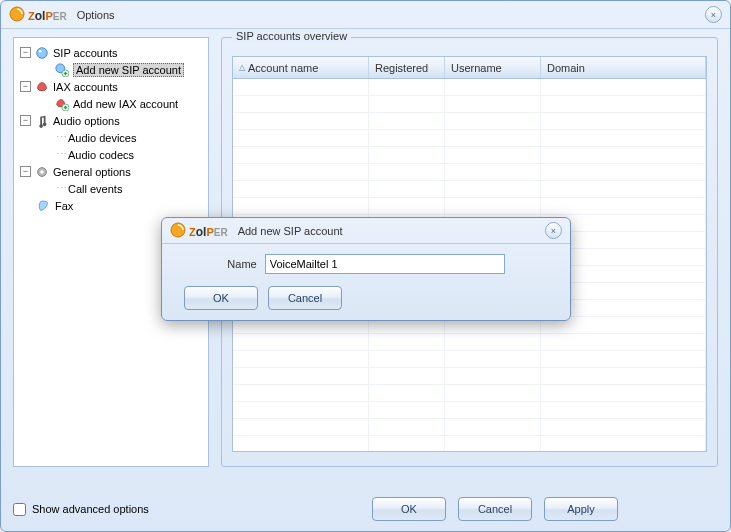 The height and width of the screenshot is (532, 731). What do you see at coordinates (221, 298) in the screenshot?
I see `dialog-ok-button: OK` at bounding box center [221, 298].